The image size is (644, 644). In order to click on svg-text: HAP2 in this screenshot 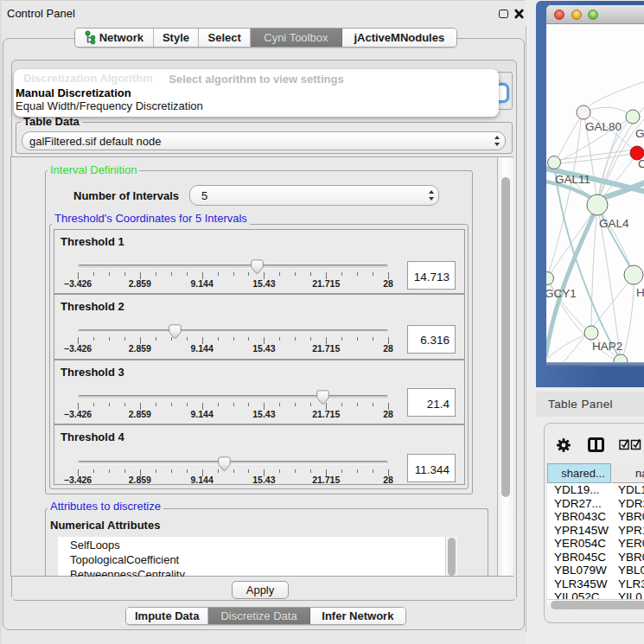, I will do `click(607, 346)`.